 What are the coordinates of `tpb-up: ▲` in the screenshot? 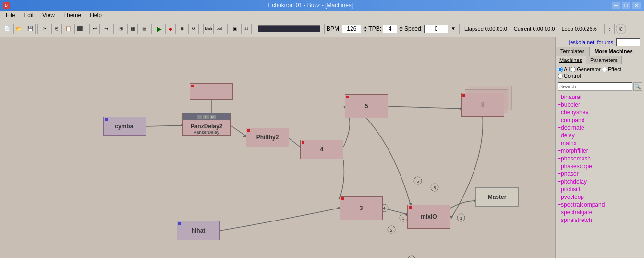 It's located at (401, 27).